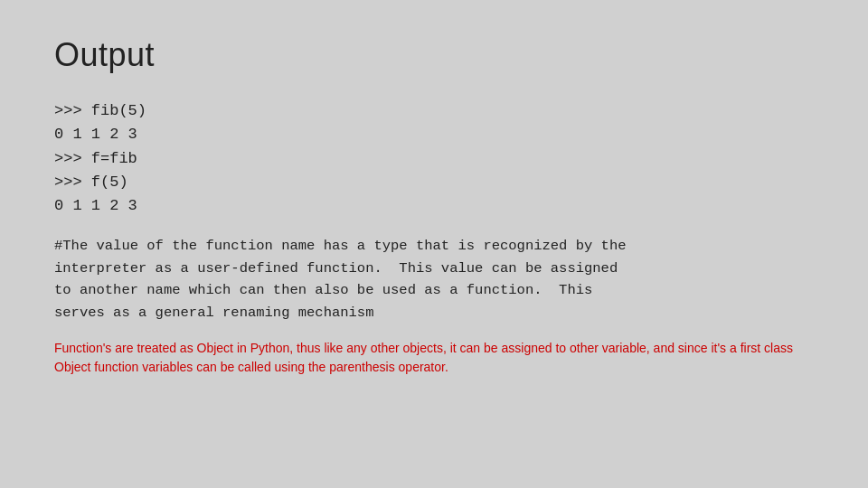 Image resolution: width=868 pixels, height=488 pixels. What do you see at coordinates (434, 313) in the screenshot?
I see `desc-line-4: serves as a general renaming mechanism` at bounding box center [434, 313].